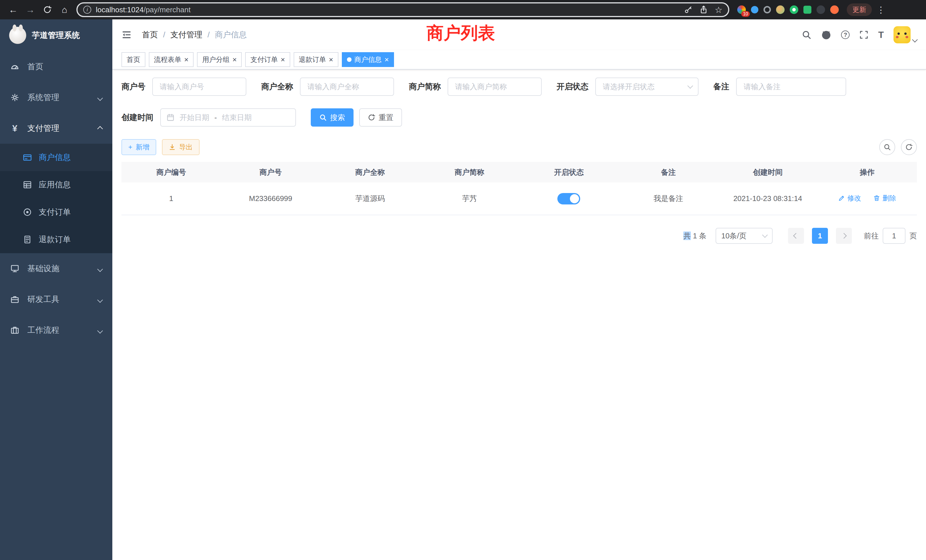  I want to click on key-icon, so click(688, 10).